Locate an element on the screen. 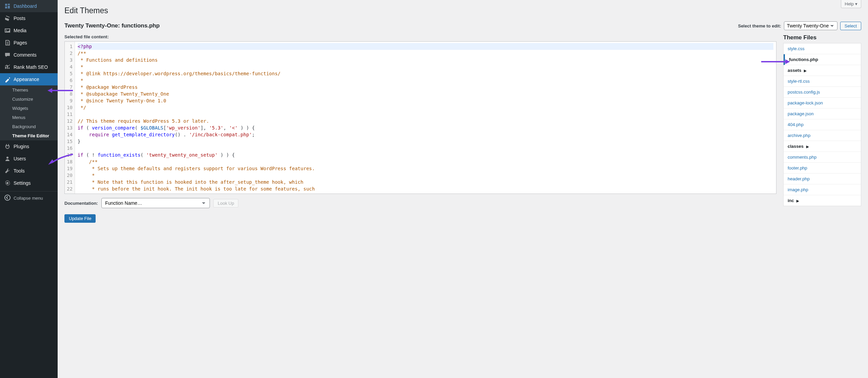 The height and width of the screenshot is (378, 868). menu-label: Settings is located at coordinates (22, 183).